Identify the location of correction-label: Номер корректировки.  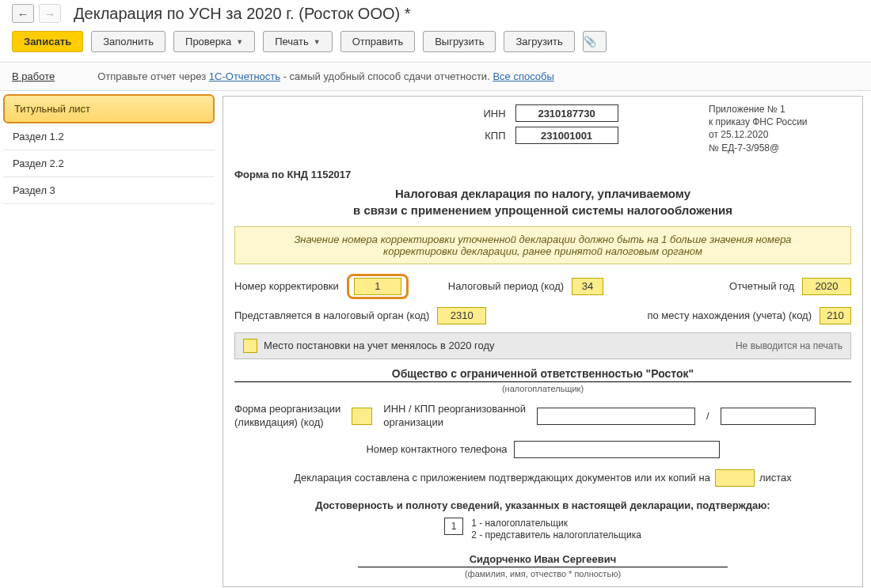
(287, 286).